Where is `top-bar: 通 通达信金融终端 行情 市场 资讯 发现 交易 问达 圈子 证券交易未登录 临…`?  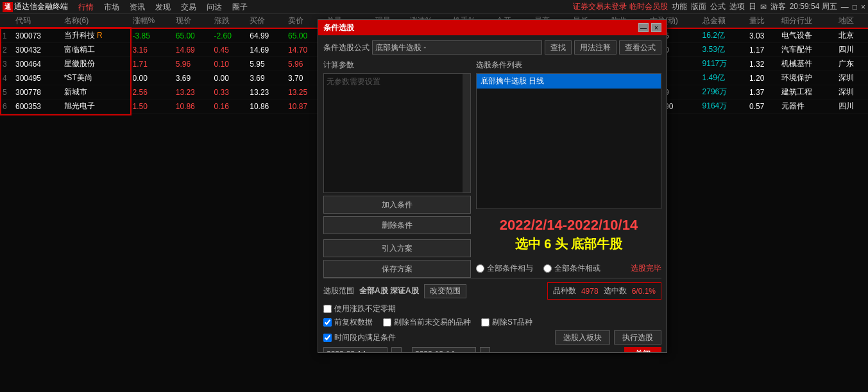
top-bar: 通 通达信金融终端 行情 市场 资讯 发现 交易 问达 圈子 证券交易未登录 临… is located at coordinates (434, 7).